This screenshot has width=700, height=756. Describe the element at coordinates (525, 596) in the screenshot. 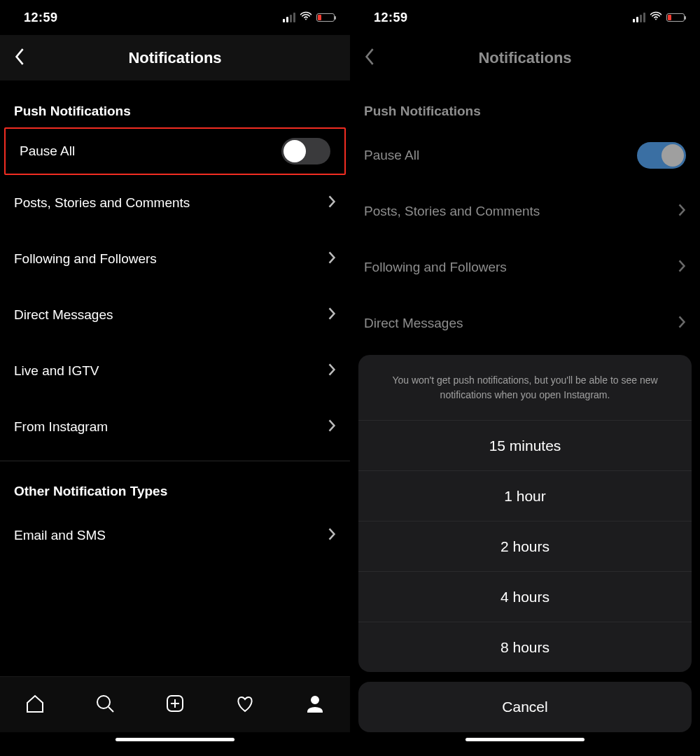

I see `option-4-hours: 4 hours` at that location.